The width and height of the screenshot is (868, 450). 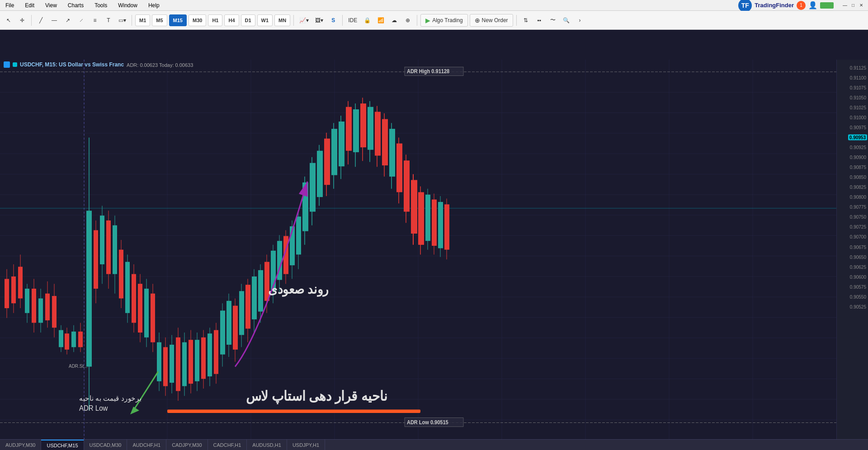 What do you see at coordinates (801, 5) in the screenshot?
I see `notification-icon: 1` at bounding box center [801, 5].